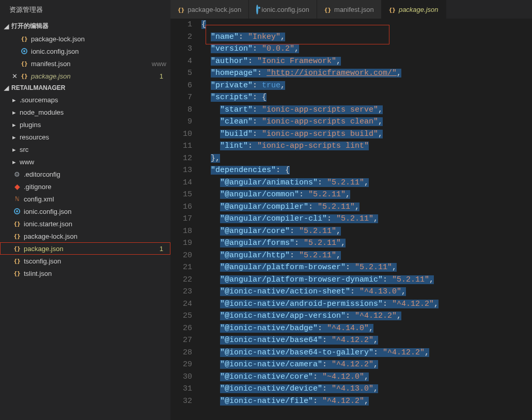 The image size is (532, 420). What do you see at coordinates (181, 98) in the screenshot?
I see `line-number: 7` at bounding box center [181, 98].